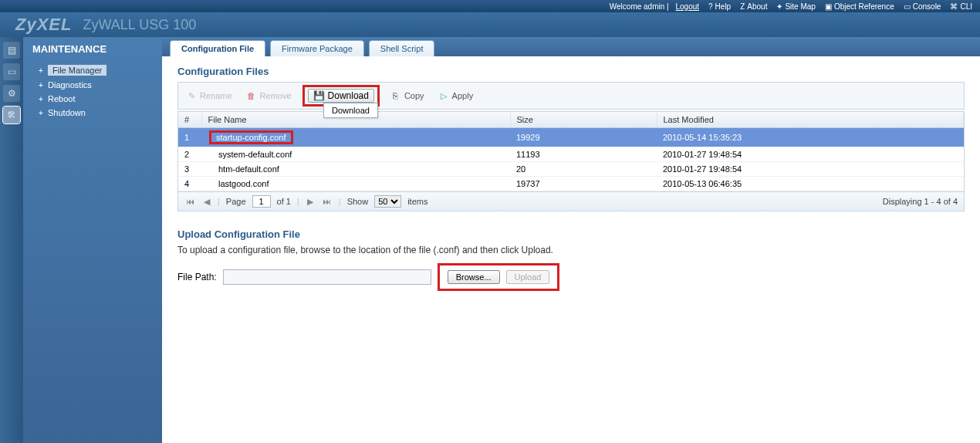  I want to click on top-header-bar: Welcome admin | Logout ?Help ZAbout ✦Sit…, so click(490, 6).